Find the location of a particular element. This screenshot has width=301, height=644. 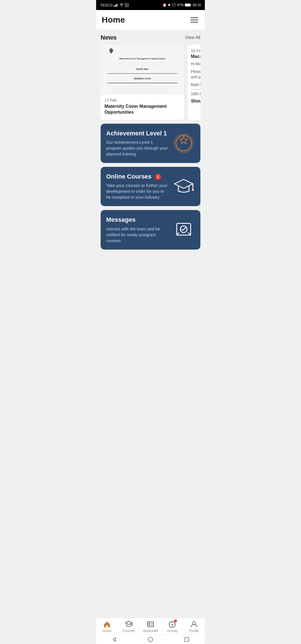

online-courses-card: Online Courses 2 Take your courses to fu… is located at coordinates (151, 187).